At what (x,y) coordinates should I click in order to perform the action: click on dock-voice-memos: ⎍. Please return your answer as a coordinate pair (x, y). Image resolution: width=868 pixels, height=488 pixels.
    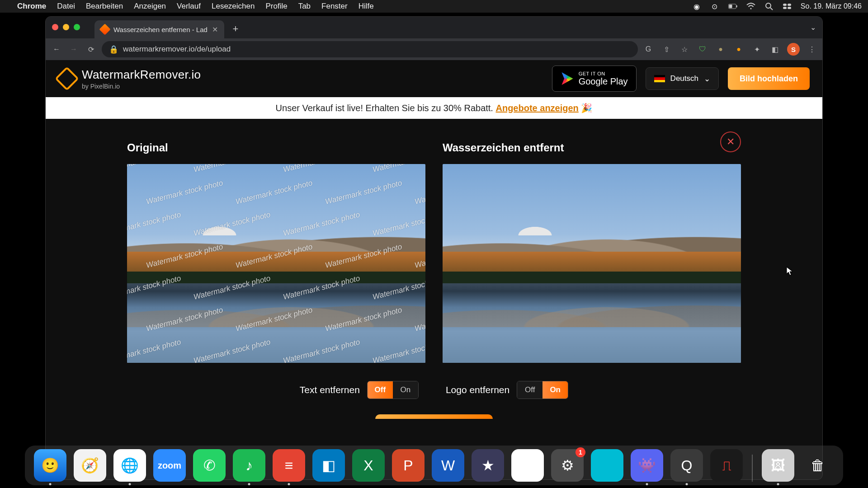
    Looking at the image, I should click on (726, 465).